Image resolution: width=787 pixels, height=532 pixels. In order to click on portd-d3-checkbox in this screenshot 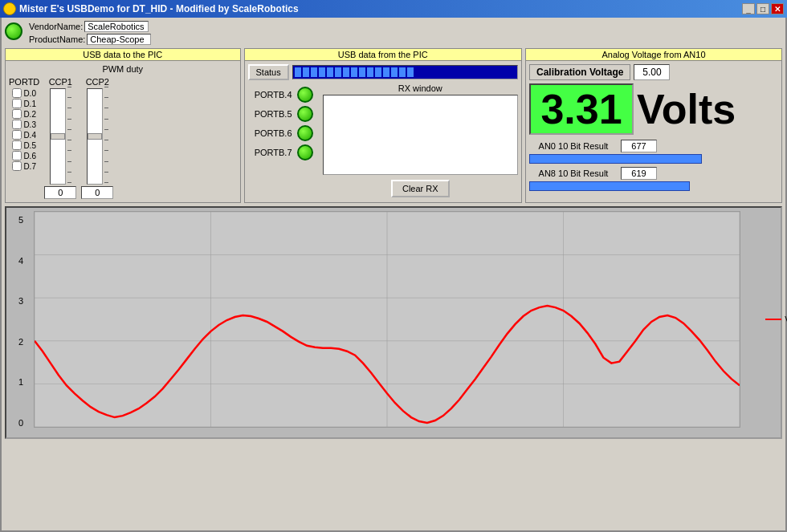, I will do `click(17, 124)`.